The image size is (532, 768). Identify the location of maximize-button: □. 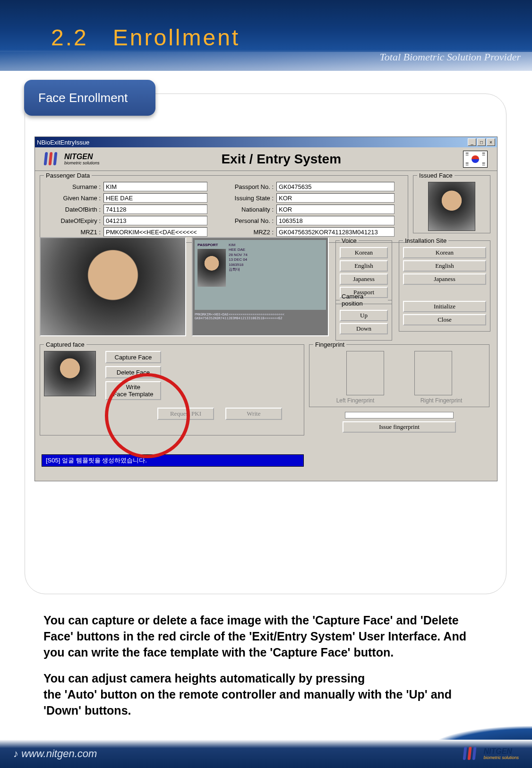
(481, 142).